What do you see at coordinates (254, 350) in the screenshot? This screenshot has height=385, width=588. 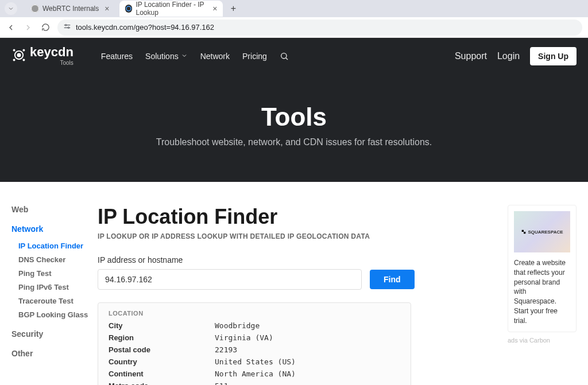 I see `result-row: Postal code22193` at bounding box center [254, 350].